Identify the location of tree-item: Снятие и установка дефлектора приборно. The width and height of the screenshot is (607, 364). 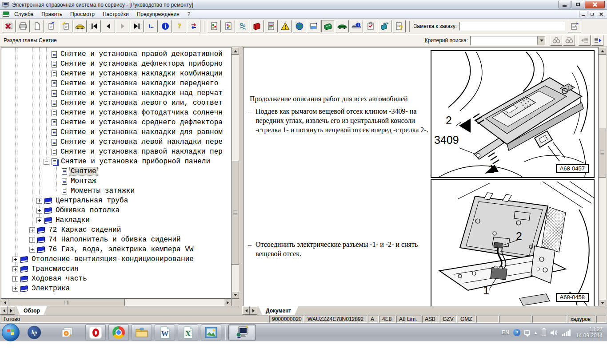
(137, 64).